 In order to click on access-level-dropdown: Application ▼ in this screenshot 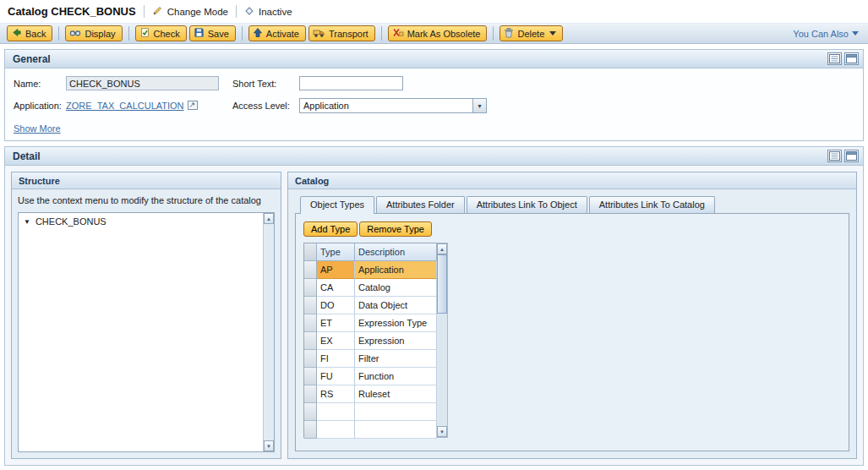, I will do `click(393, 106)`.